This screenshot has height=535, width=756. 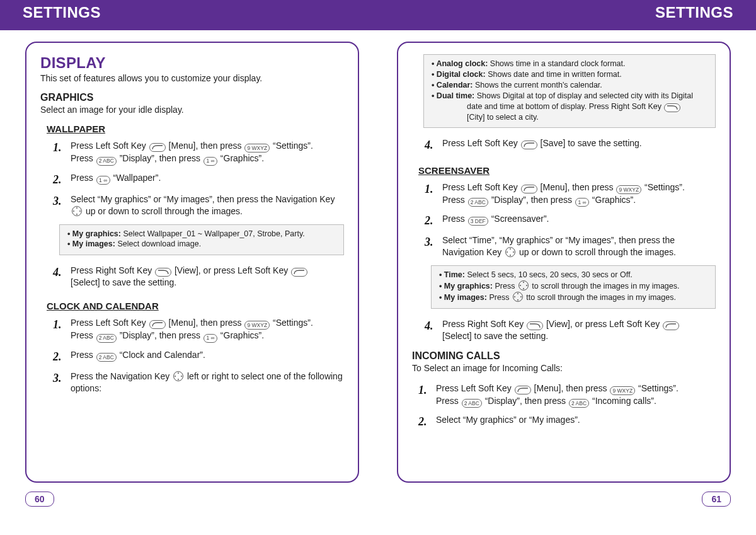 I want to click on clock-options-note: Analog clock: Shows time in a standard c…, so click(x=570, y=91).